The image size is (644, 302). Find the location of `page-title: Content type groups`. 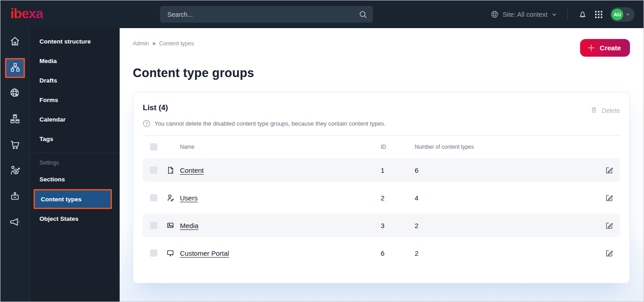

page-title: Content type groups is located at coordinates (382, 73).